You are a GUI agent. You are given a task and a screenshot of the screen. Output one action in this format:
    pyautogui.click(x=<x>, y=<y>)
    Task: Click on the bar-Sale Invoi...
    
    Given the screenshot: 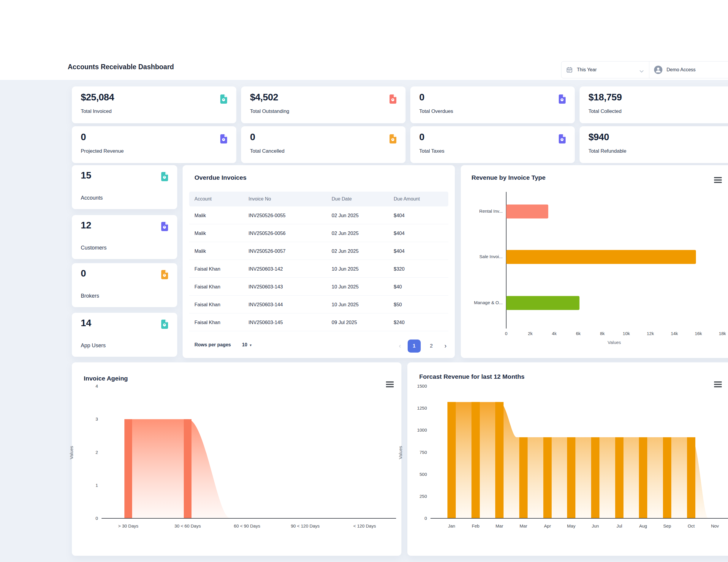 What is the action you would take?
    pyautogui.click(x=601, y=257)
    